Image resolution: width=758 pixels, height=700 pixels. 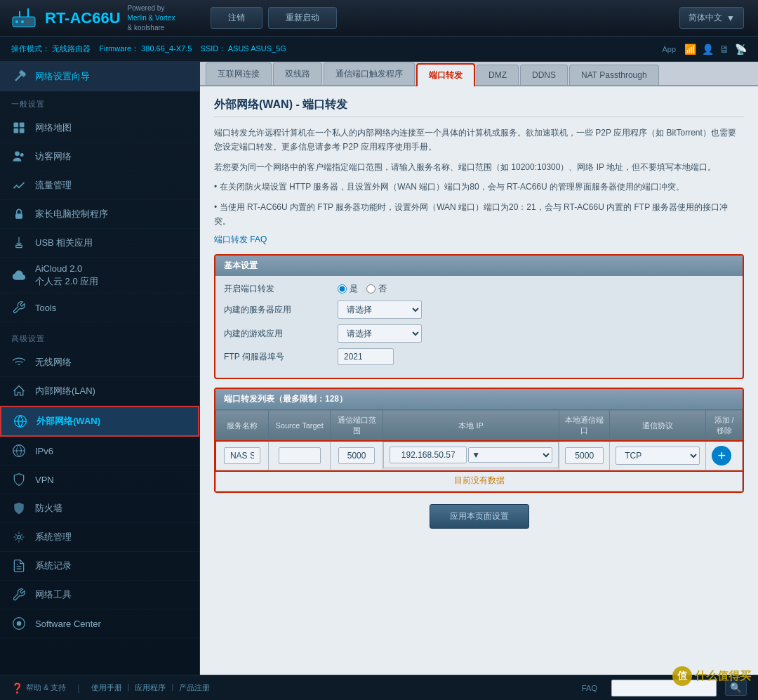 I want to click on manual-link: 使用手册, so click(x=107, y=688).